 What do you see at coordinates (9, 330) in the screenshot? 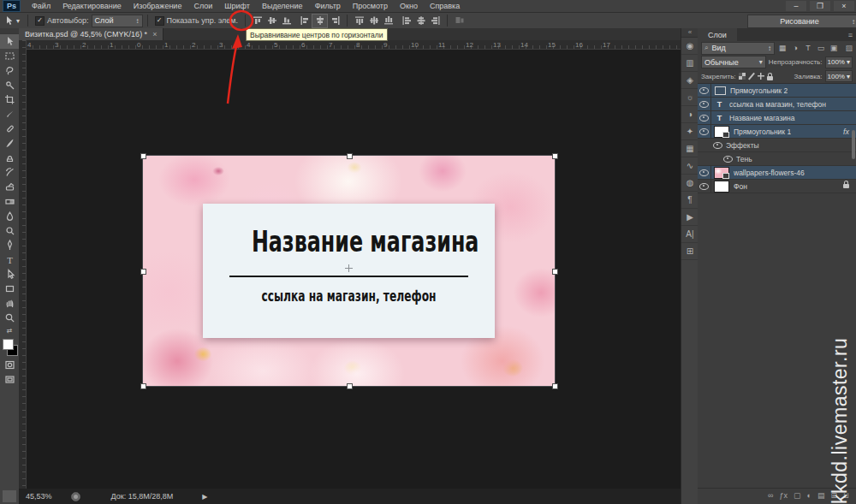
I see `swap-colors-icon: ⇄` at bounding box center [9, 330].